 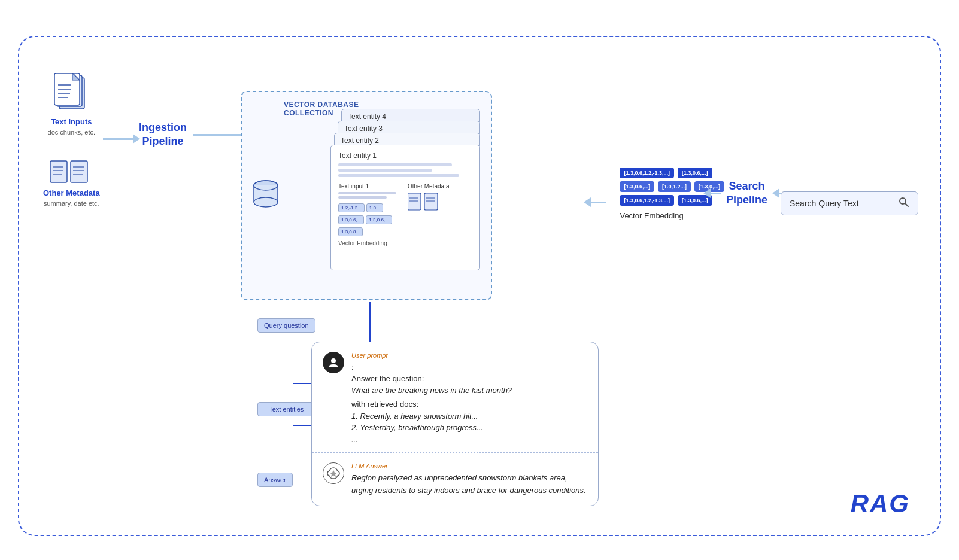 What do you see at coordinates (747, 194) in the screenshot?
I see `search-pipeline-section: SearchPipeline` at bounding box center [747, 194].